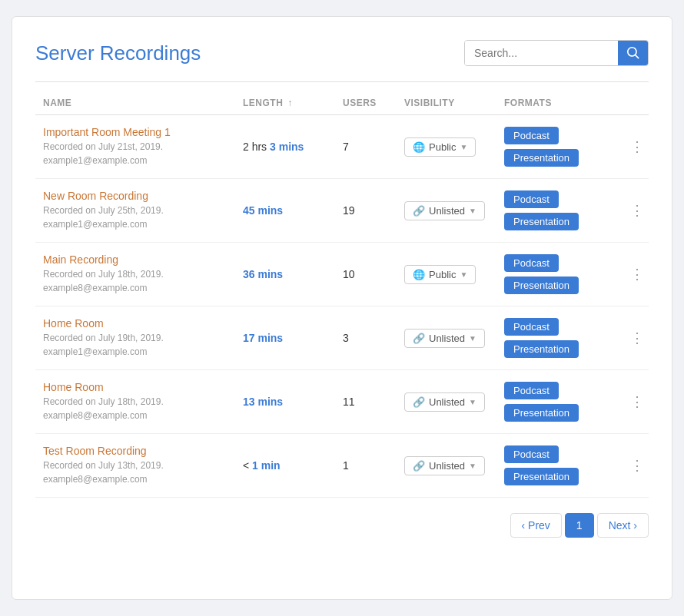  Describe the element at coordinates (579, 525) in the screenshot. I see `page-1-button: 1` at that location.